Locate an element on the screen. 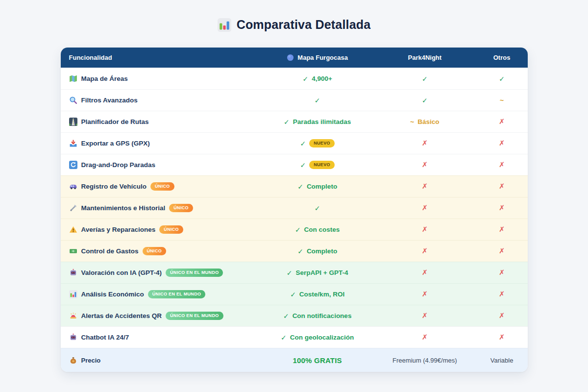 Image resolution: width=588 pixels, height=392 pixels. park4night-cell: ~Básico is located at coordinates (425, 122).